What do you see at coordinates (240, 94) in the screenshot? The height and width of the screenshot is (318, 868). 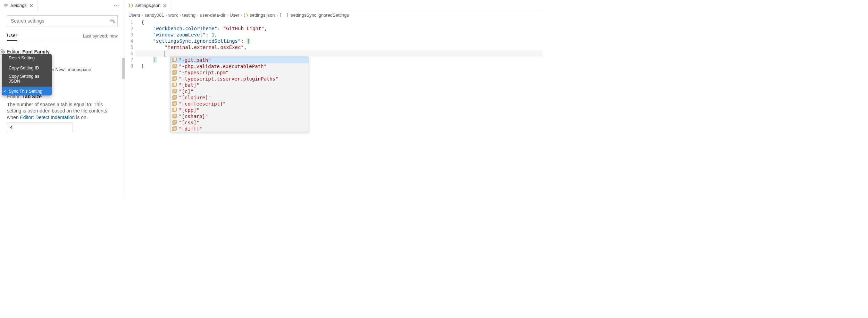 I see `autocomplete-popup: "-git.path" "-php.validate.executablePat…` at bounding box center [240, 94].